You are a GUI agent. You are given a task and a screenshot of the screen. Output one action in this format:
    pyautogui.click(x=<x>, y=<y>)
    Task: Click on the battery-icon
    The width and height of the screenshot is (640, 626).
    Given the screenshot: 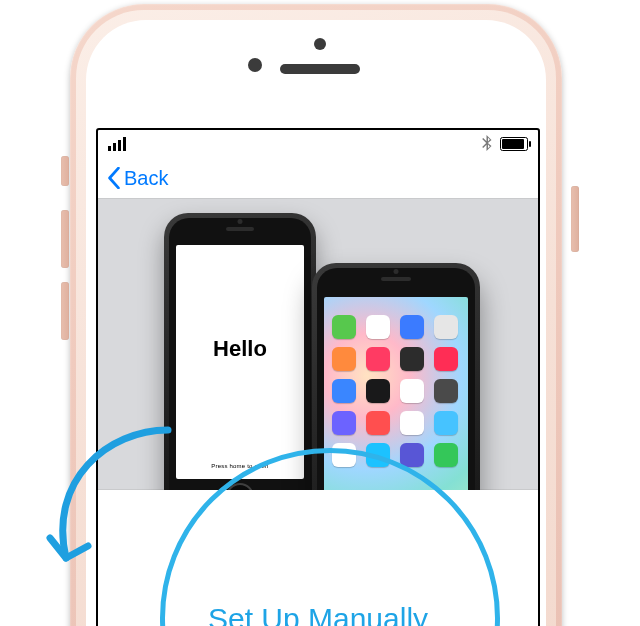 What is the action you would take?
    pyautogui.click(x=514, y=144)
    